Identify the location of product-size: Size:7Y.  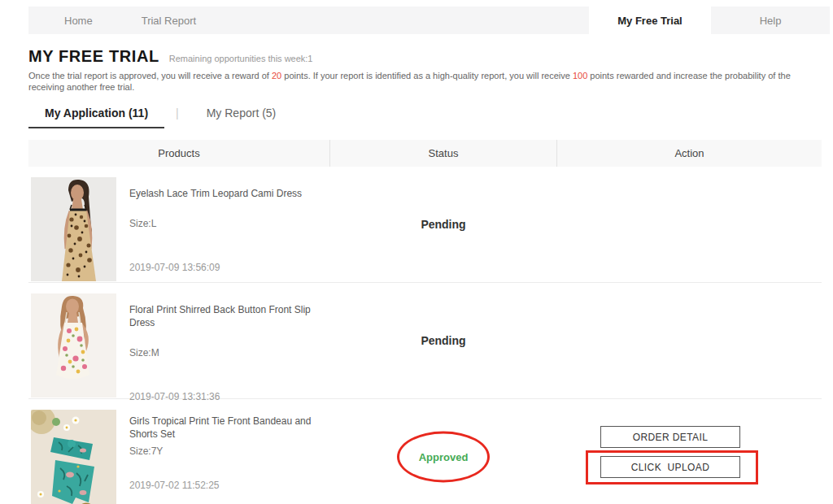
(229, 451).